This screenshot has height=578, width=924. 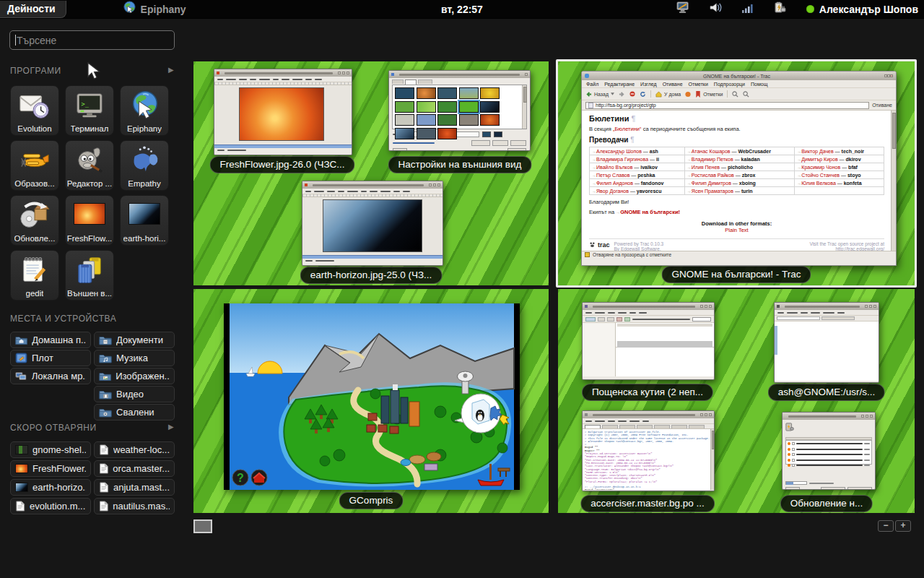 What do you see at coordinates (780, 9) in the screenshot?
I see `battery-icon` at bounding box center [780, 9].